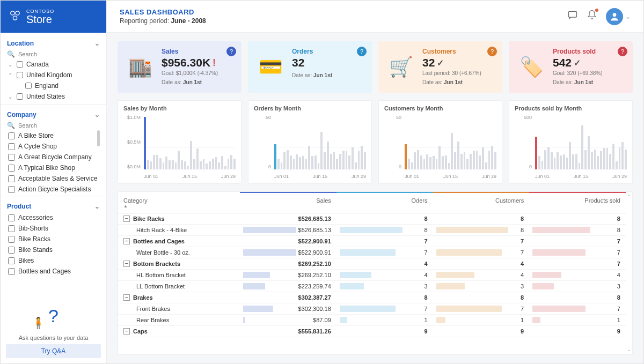 This screenshot has width=644, height=364. Describe the element at coordinates (54, 189) in the screenshot. I see `company-item: Action Bicycle Specialists` at that location.